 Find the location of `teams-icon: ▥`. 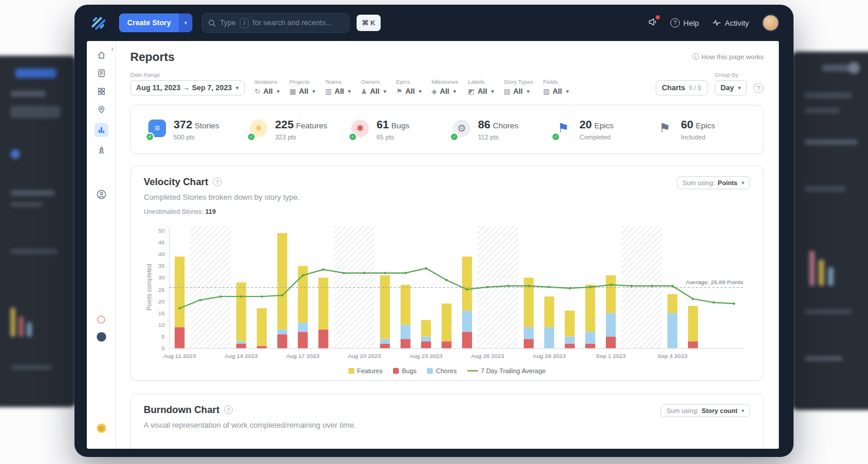

teams-icon: ▥ is located at coordinates (328, 91).